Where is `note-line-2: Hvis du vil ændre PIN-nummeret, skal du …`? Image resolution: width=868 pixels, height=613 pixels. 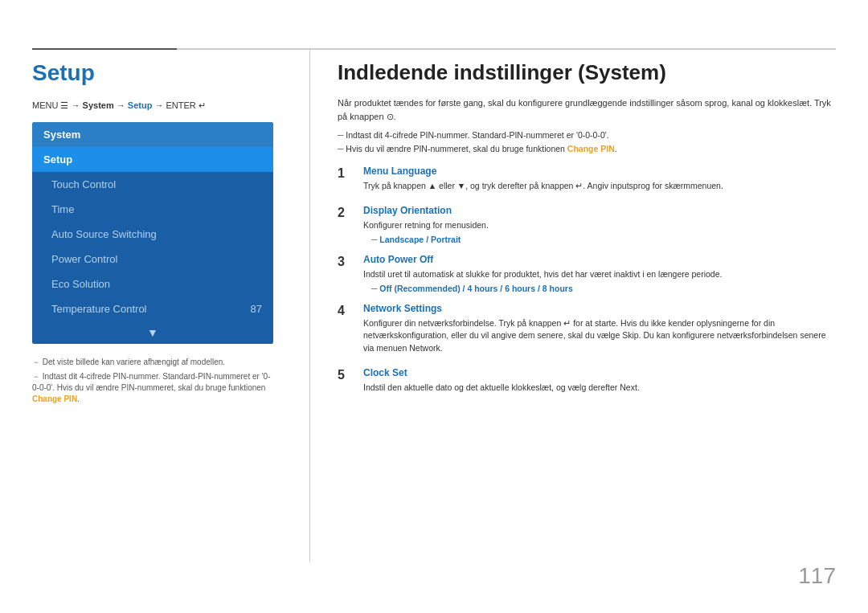 note-line-2: Hvis du vil ændre PIN-nummeret, skal du … is located at coordinates (587, 149).